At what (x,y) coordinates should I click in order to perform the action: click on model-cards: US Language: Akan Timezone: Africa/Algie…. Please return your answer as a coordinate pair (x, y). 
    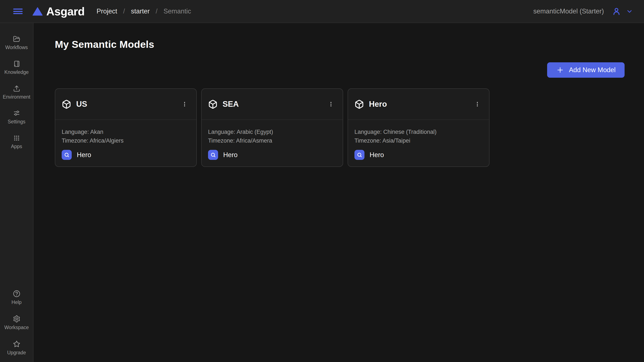
    Looking at the image, I should click on (272, 128).